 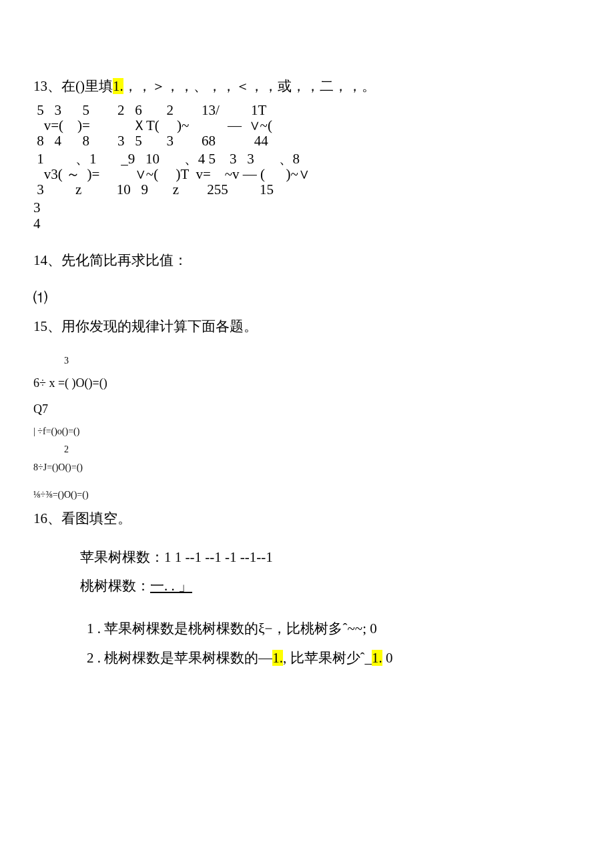 I want to click on q16-text: 16、看图填空。, so click(x=307, y=519).